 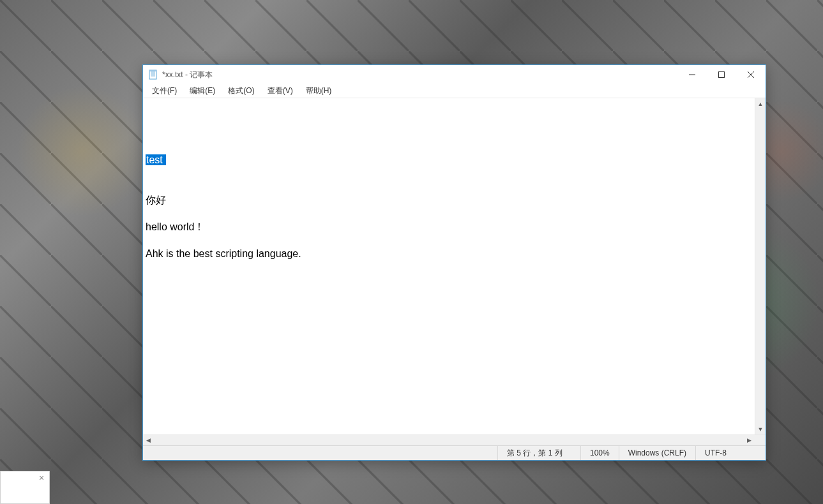 What do you see at coordinates (153, 75) in the screenshot?
I see `notepad-icon` at bounding box center [153, 75].